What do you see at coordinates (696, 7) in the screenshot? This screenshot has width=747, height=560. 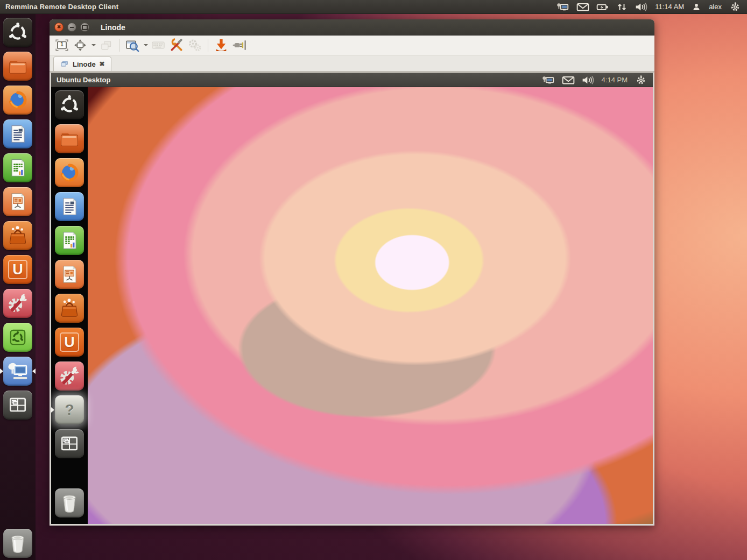 I see `user-icon` at bounding box center [696, 7].